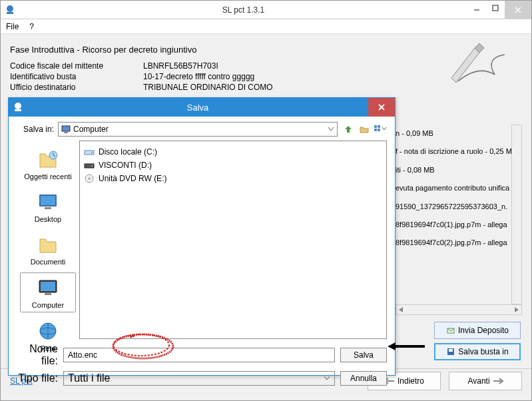 The height and width of the screenshot is (401, 532). What do you see at coordinates (128, 152) in the screenshot?
I see `drive-label: Disco locale (C:)` at bounding box center [128, 152].